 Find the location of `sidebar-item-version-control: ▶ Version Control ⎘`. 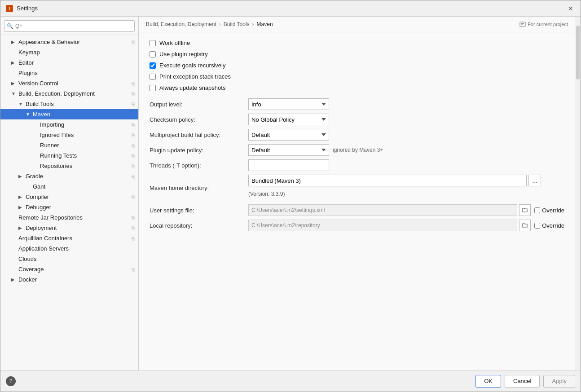

sidebar-item-version-control: ▶ Version Control ⎘ is located at coordinates (69, 84).